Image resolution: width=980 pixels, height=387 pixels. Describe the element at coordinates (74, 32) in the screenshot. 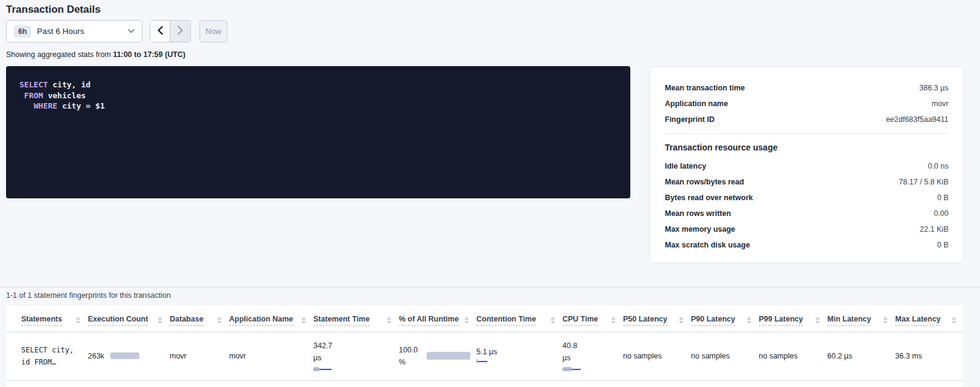

I see `time-range-dropdown: 6h Past 6 Hours` at that location.